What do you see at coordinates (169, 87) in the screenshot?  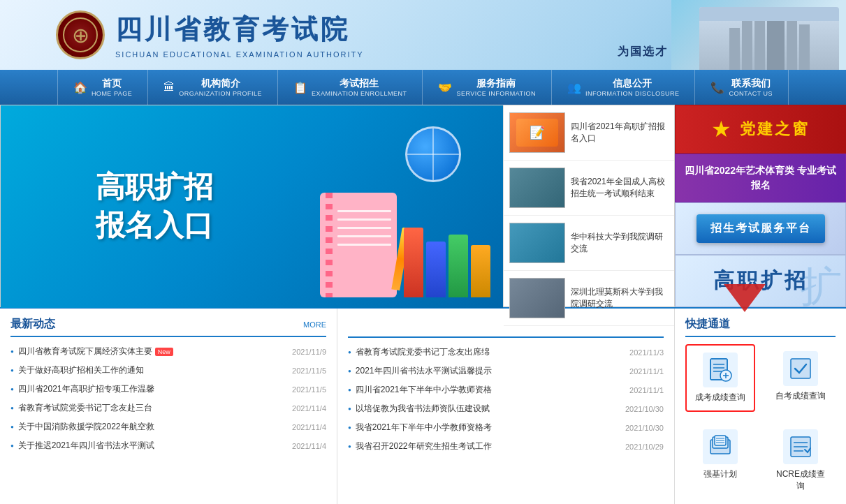 I see `org-icon: 🏛` at bounding box center [169, 87].